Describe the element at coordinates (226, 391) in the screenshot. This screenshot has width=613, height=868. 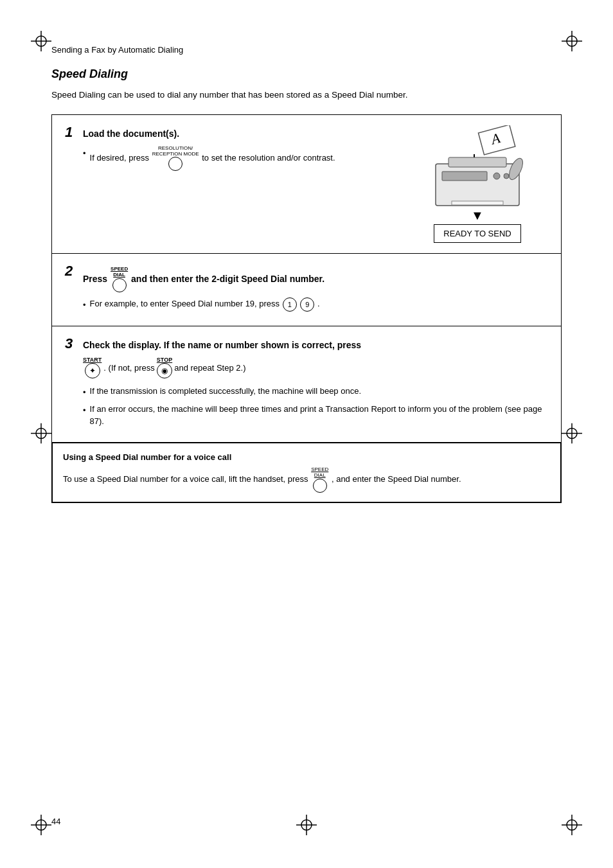
I see `step-3-bullet-1-text: If the transmission is completed success…` at that location.